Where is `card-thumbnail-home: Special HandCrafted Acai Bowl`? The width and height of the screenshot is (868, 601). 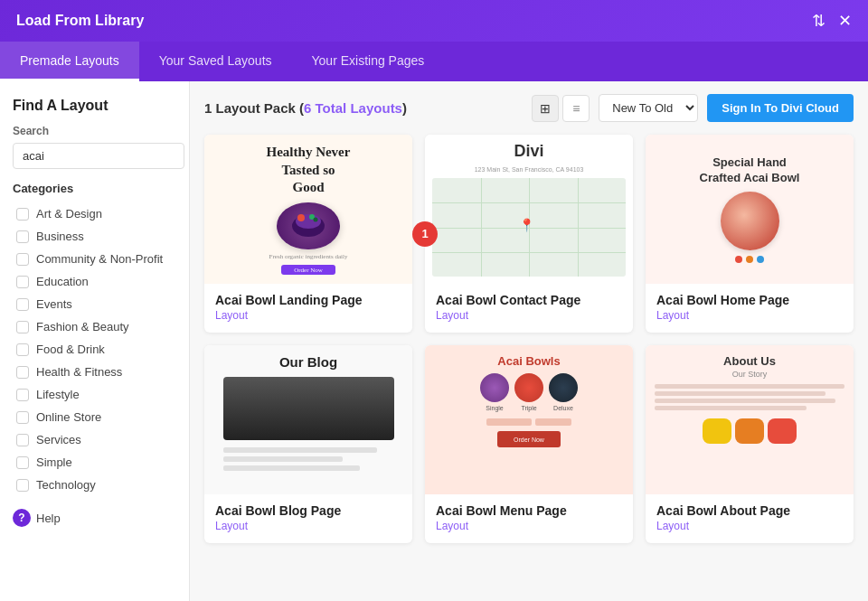 card-thumbnail-home: Special HandCrafted Acai Bowl is located at coordinates (750, 210).